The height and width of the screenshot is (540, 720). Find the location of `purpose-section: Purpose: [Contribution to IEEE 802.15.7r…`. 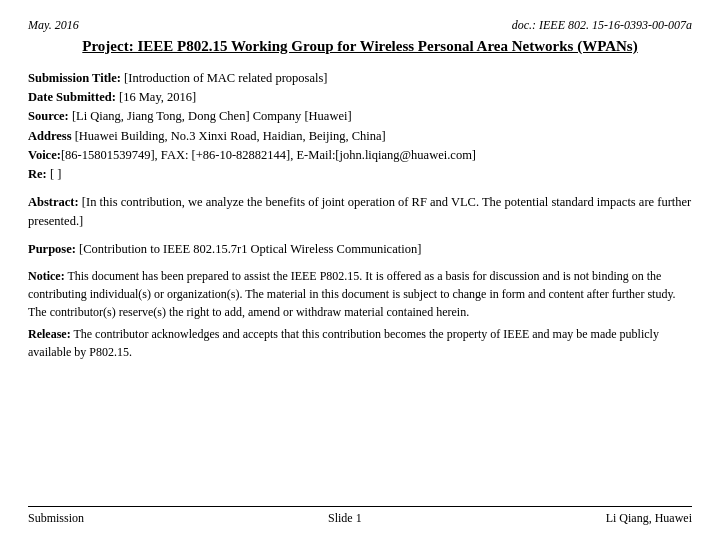

purpose-section: Purpose: [Contribution to IEEE 802.15.7r… is located at coordinates (360, 250).